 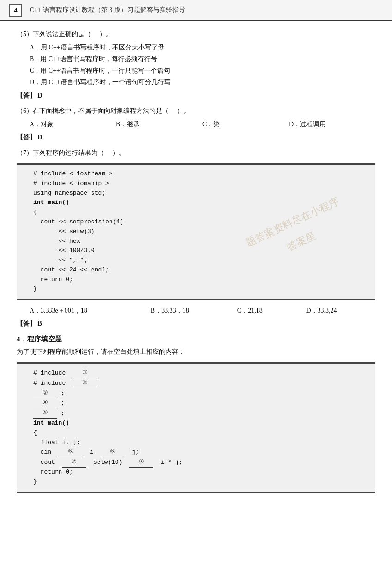 I want to click on code-line-5: {, so click(x=200, y=213).